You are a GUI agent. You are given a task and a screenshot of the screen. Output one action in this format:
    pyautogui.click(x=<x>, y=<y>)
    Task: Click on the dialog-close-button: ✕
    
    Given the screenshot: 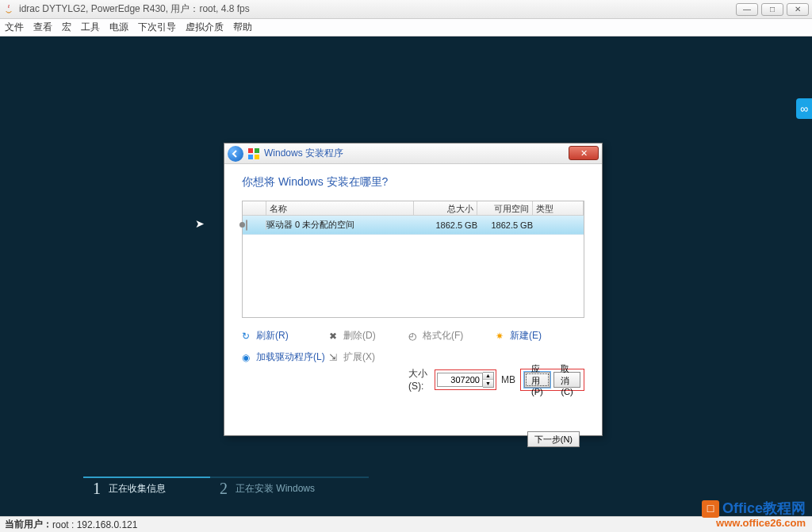 What is the action you would take?
    pyautogui.click(x=584, y=153)
    